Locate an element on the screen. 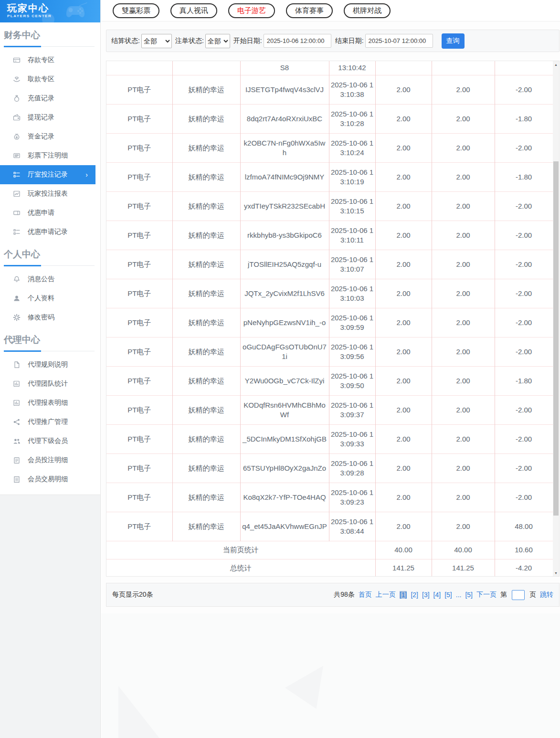 The height and width of the screenshot is (738, 560). section-title: 个人中心 is located at coordinates (49, 257).